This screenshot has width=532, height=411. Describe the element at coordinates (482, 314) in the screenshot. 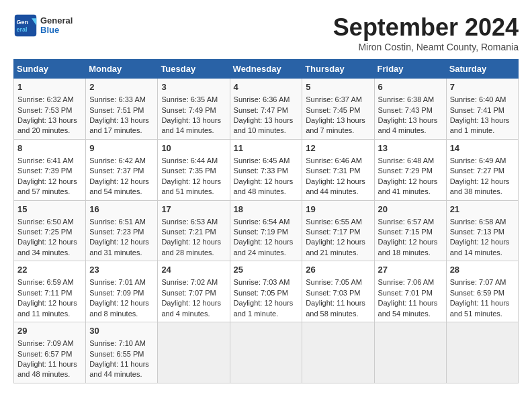

I see `day-info-line: and 51 minutes.` at that location.